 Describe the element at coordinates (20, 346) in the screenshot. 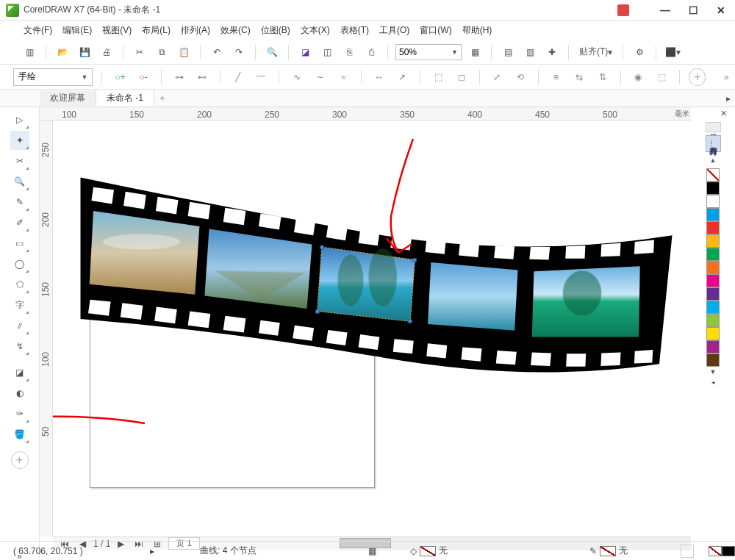

I see `connector-tool: ↯` at that location.